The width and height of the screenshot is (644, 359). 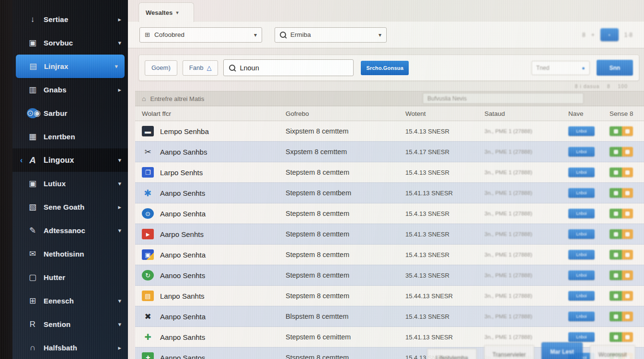 I want to click on sidebar-item: ✎ Adtessanoc ▾, so click(x=70, y=231).